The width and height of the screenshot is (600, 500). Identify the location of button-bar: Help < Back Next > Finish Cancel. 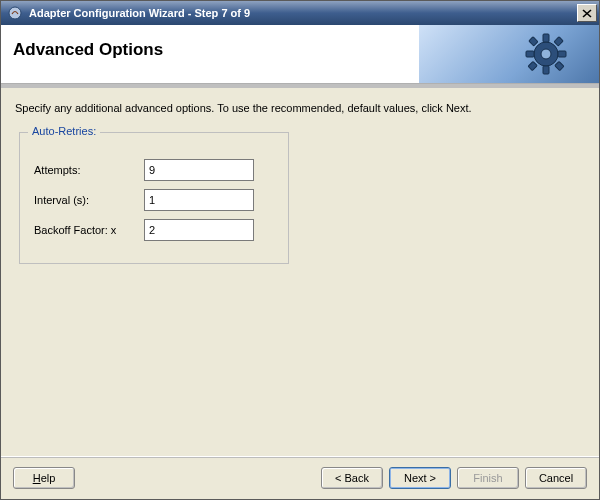
(300, 478).